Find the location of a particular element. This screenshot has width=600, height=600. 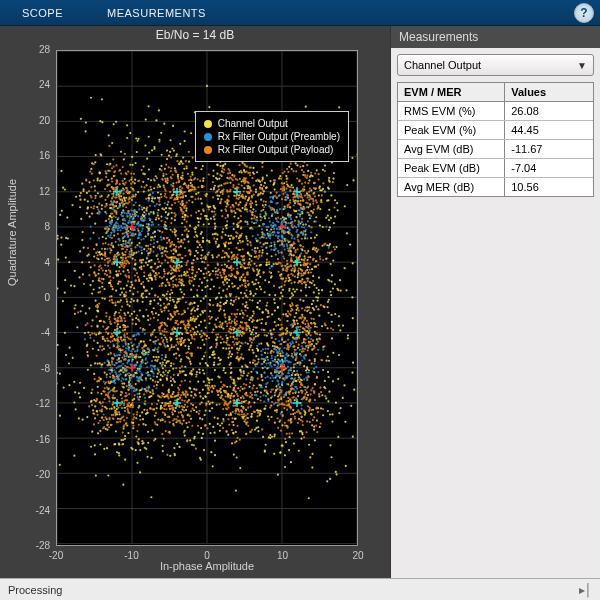

metric-value: -7.04 is located at coordinates (549, 168).